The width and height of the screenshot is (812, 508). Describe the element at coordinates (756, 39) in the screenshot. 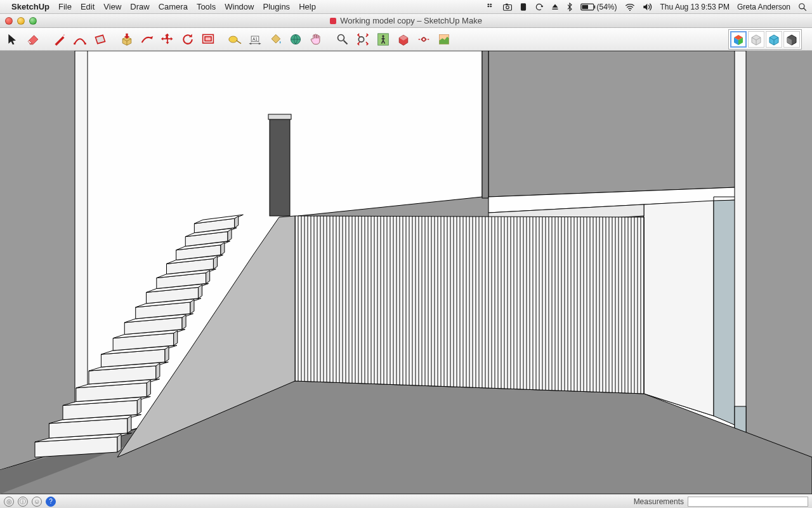

I see `style-hiddenline` at that location.